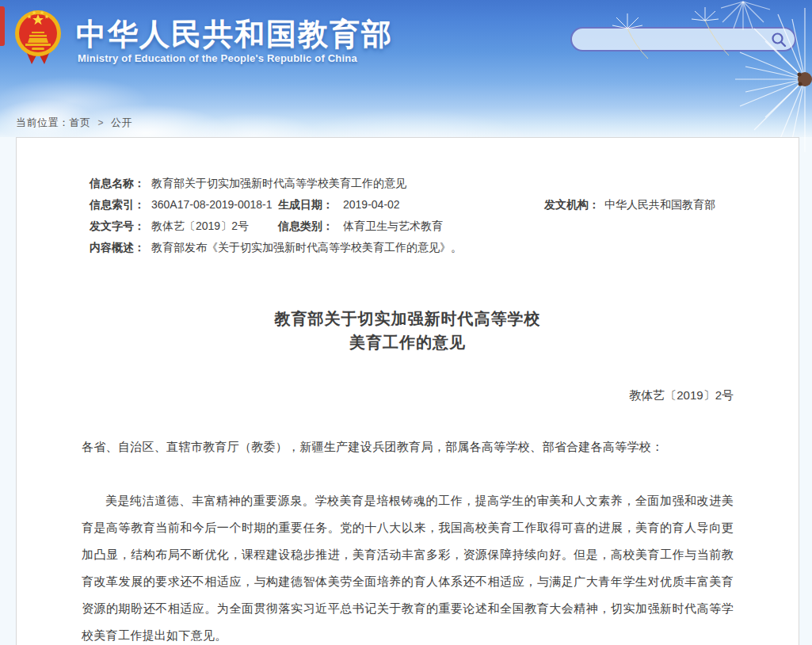 This screenshot has height=645, width=812. Describe the element at coordinates (43, 122) in the screenshot. I see `breadcrumb-prefix: 当前位置：` at that location.